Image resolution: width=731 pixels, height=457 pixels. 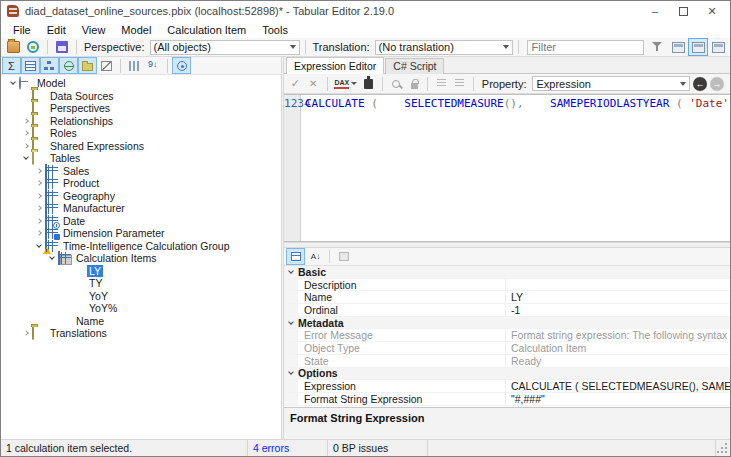 What do you see at coordinates (13, 47) in the screenshot?
I see `deploy-icon` at bounding box center [13, 47].